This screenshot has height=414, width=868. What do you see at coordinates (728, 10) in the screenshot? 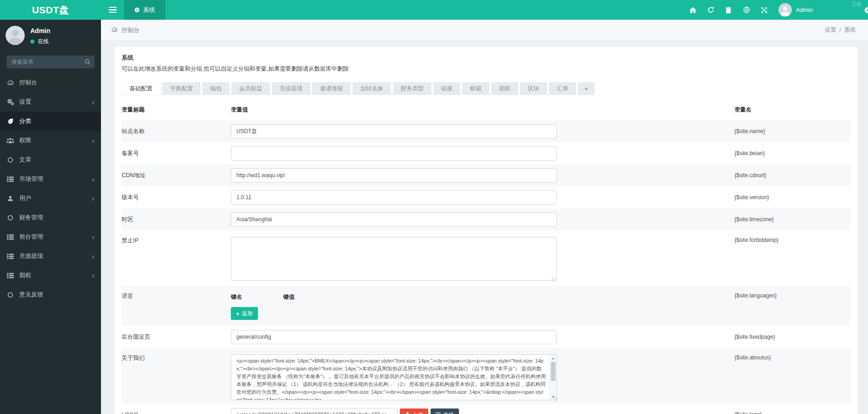
I see `trash-icon` at bounding box center [728, 10].